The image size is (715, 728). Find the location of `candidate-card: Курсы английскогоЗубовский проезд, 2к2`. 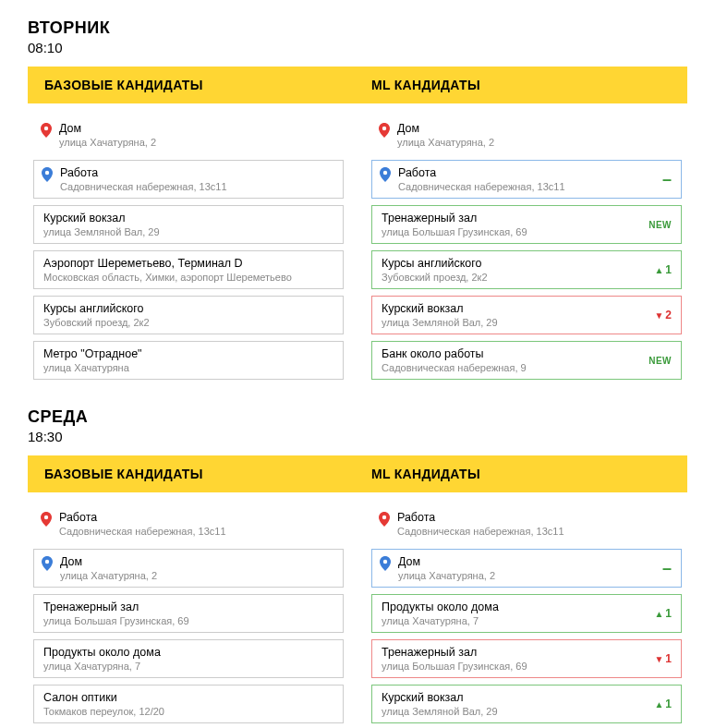

candidate-card: Курсы английскогоЗубовский проезд, 2к2 is located at coordinates (188, 315).